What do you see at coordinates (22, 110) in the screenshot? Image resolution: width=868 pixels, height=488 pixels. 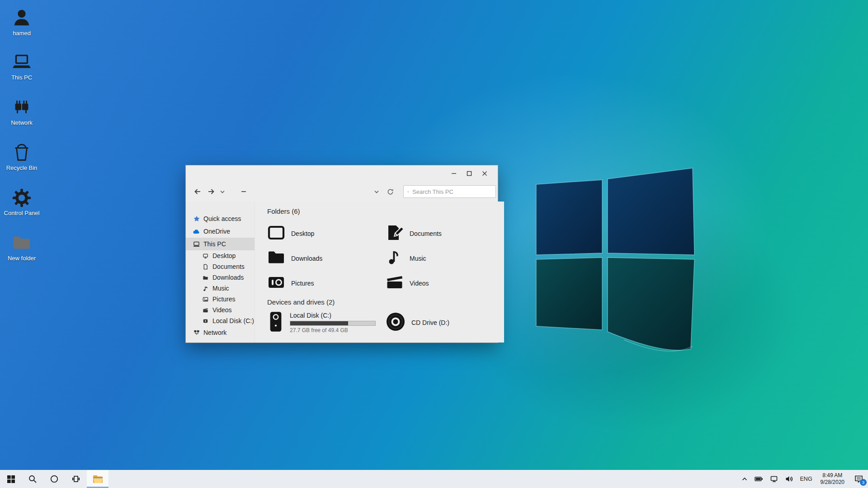 I see `desktop-icon-network: Network` at bounding box center [22, 110].